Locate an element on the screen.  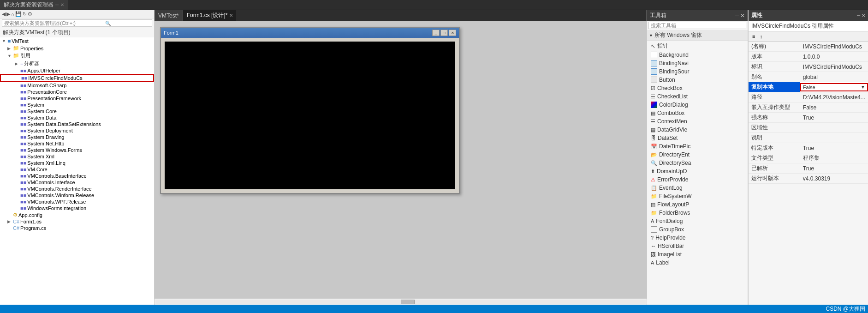
toolbar-back-btn: ◀ is located at coordinates (4, 14).